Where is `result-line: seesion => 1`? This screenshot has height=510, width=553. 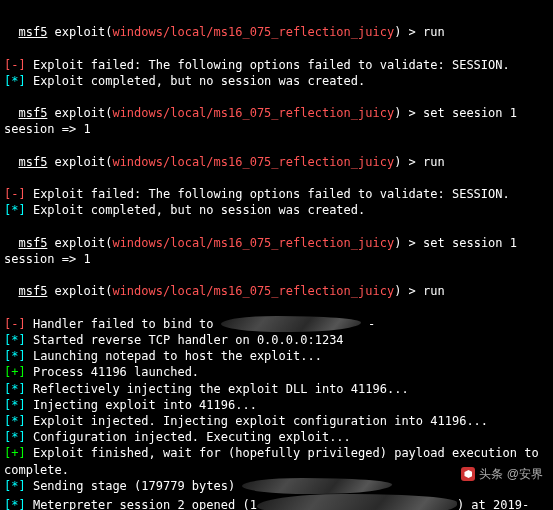
result-line: seesion => 1 is located at coordinates (276, 129).